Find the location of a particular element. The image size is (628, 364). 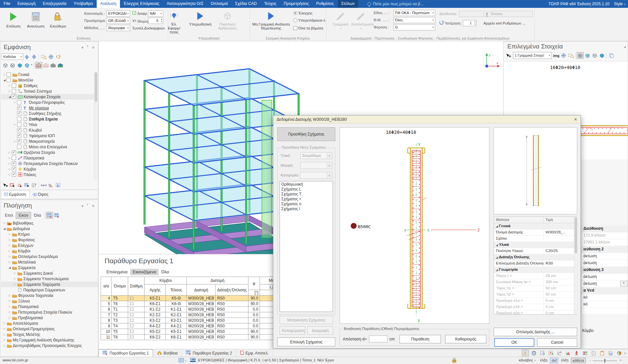

tree-item-Σταθερά Σημεία: Σταθερά Σημεία is located at coordinates (48, 119).